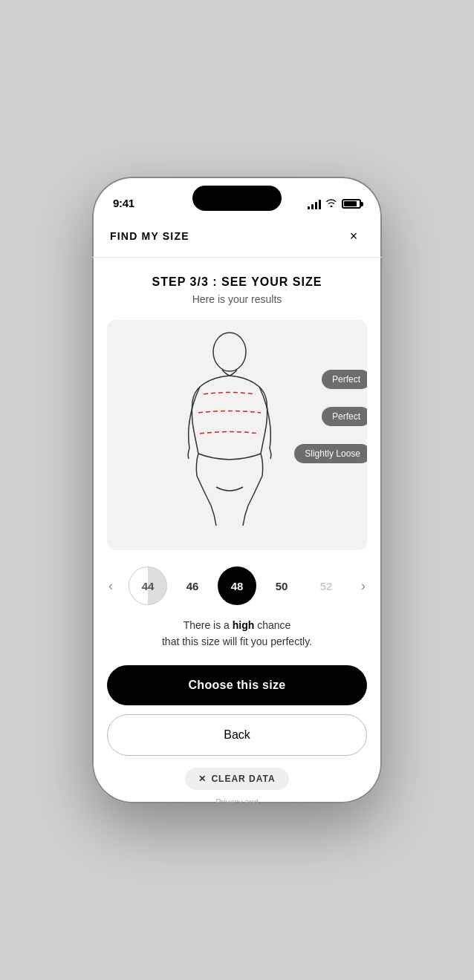  I want to click on fit-message-emphasis: high, so click(244, 625).